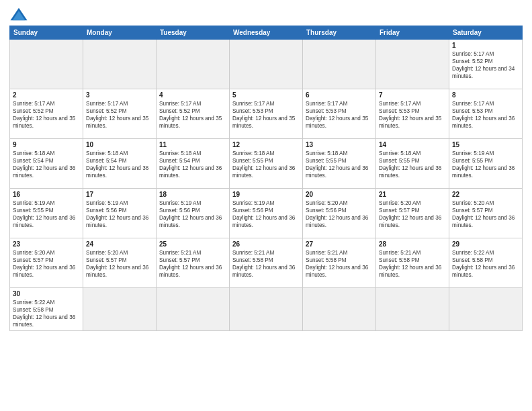  Describe the element at coordinates (266, 214) in the screenshot. I see `calendar-cell: 19Sunrise: 5:19 AMSunset: 5:56 PMDayligh…` at that location.